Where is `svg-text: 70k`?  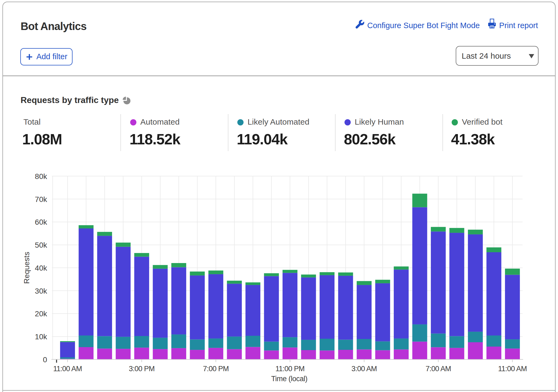 svg-text: 70k is located at coordinates (41, 200).